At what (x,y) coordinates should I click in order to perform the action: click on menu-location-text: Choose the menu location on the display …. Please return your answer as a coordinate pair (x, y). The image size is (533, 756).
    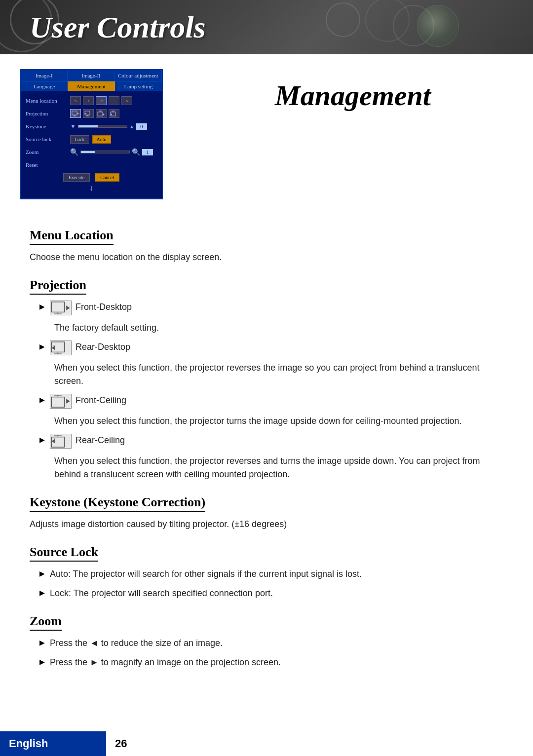
    Looking at the image, I should click on (266, 258).